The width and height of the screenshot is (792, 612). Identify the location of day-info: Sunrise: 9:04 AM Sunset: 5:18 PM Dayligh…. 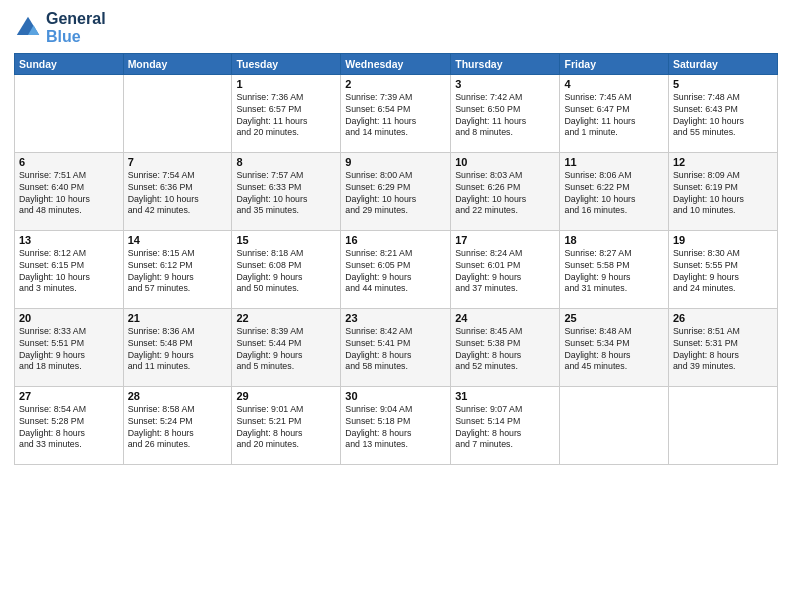
(396, 428).